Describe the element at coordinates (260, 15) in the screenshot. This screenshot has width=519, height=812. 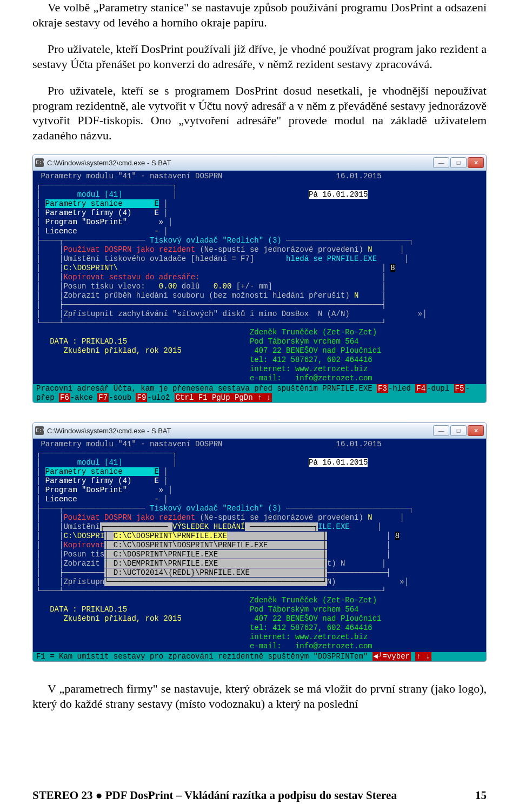
I see `paragraph: Ve volbě „Parametry stanice" se nastavuj…` at that location.